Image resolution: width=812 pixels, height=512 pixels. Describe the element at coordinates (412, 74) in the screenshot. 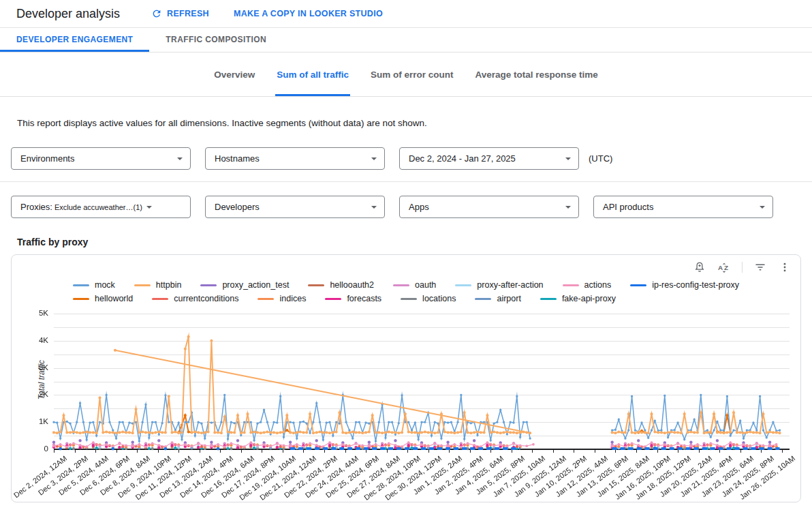

I see `subtab-sum-of-error-count: Sum of error count` at that location.